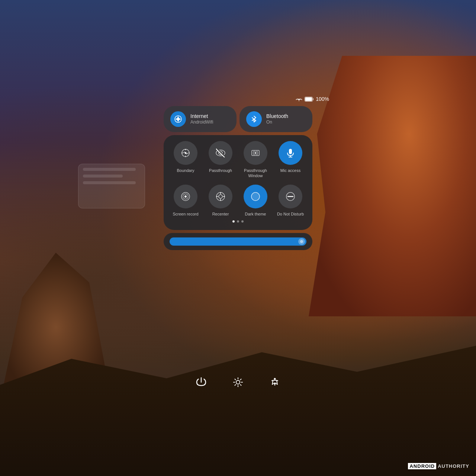 The image size is (476, 476). Describe the element at coordinates (255, 197) in the screenshot. I see `dark-theme-icon-circle` at that location.